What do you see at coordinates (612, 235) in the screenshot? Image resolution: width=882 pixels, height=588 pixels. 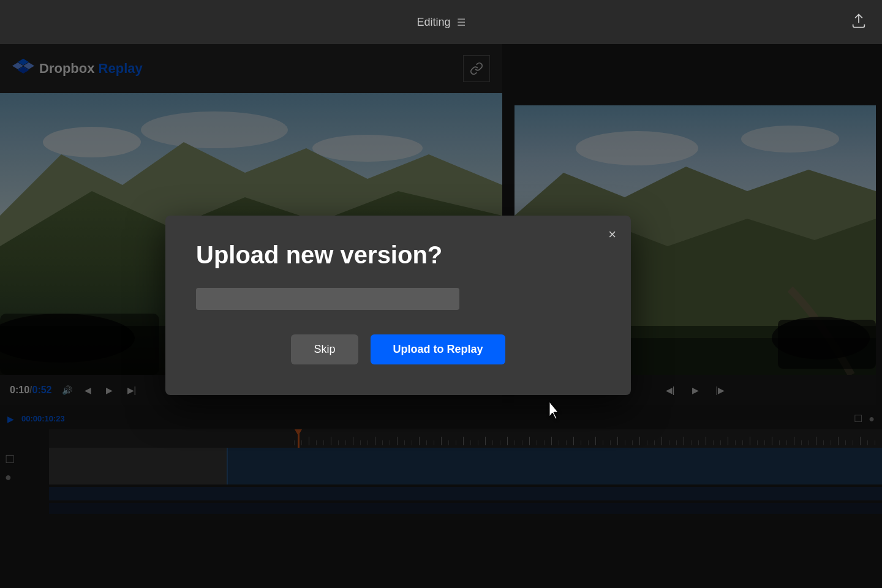 I see `modal-close-button: ×` at bounding box center [612, 235].